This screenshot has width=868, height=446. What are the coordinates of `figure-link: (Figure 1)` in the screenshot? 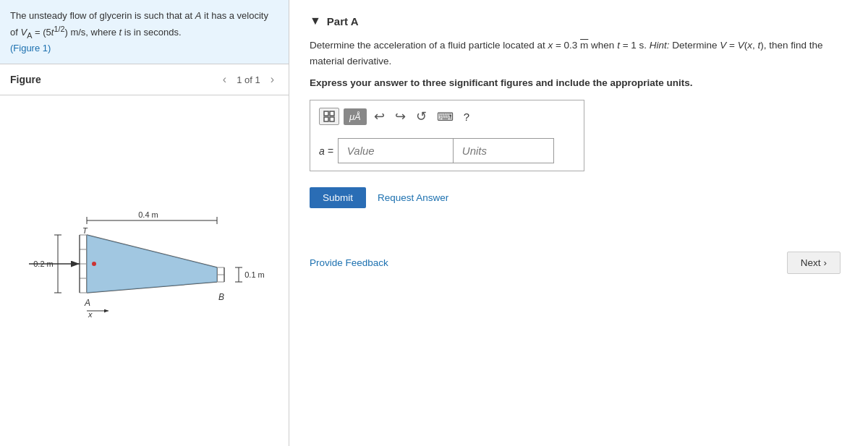 It's located at (30, 48).